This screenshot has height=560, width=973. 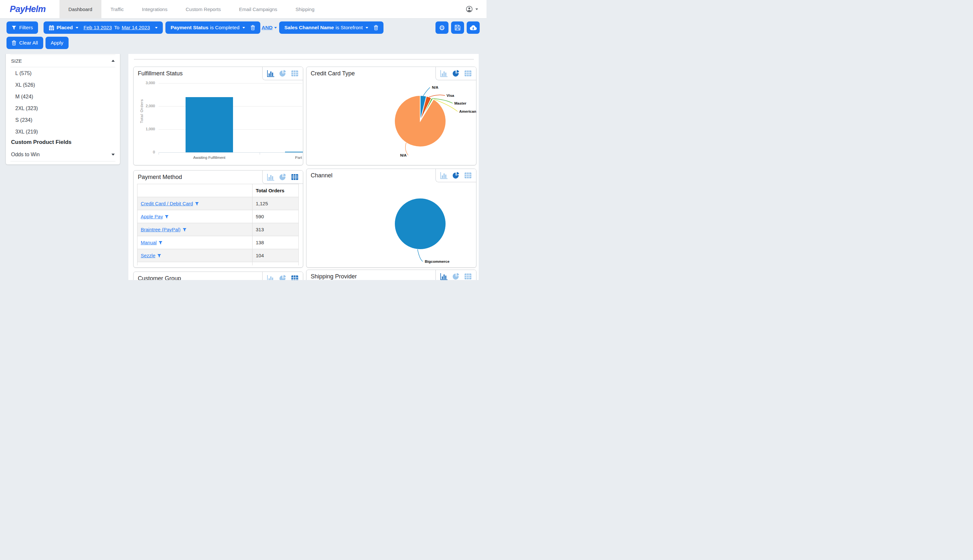 I want to click on payment-method-link-apple-pay: Apple Pay, so click(x=155, y=217).